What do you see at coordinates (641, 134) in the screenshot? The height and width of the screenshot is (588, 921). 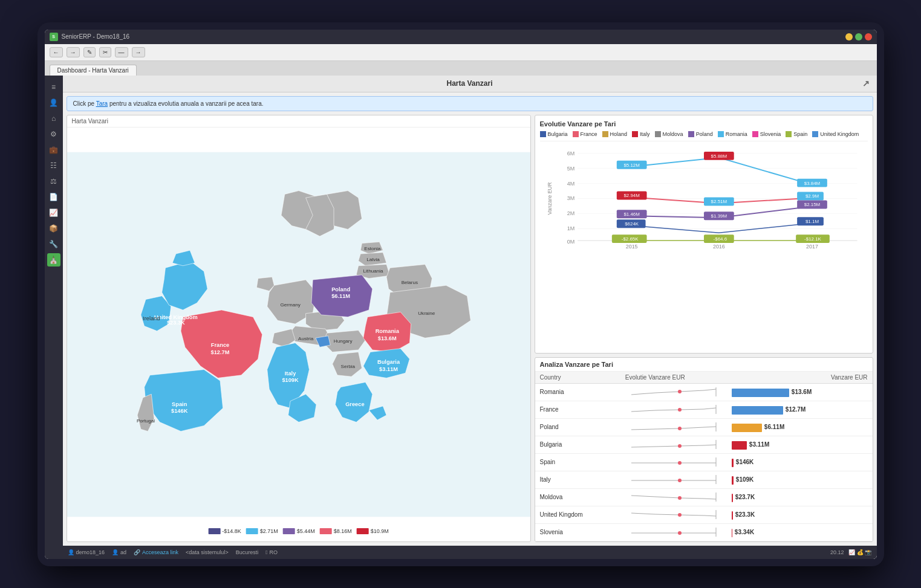 I see `legend-italy: Italy` at bounding box center [641, 134].